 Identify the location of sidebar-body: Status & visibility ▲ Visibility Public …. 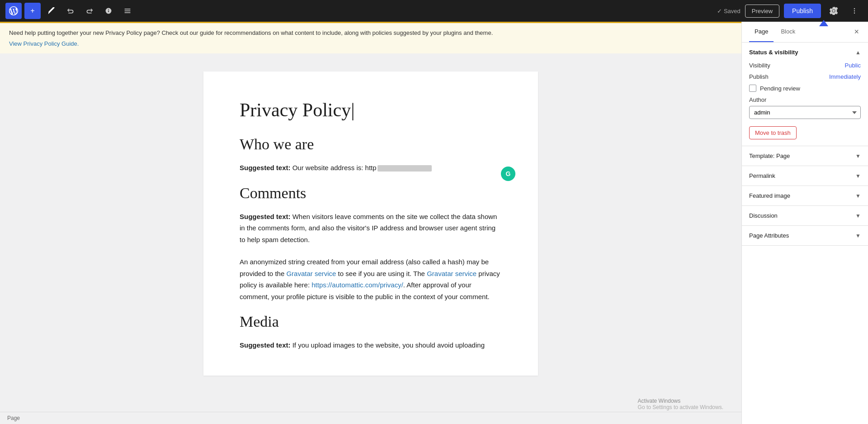
(805, 233).